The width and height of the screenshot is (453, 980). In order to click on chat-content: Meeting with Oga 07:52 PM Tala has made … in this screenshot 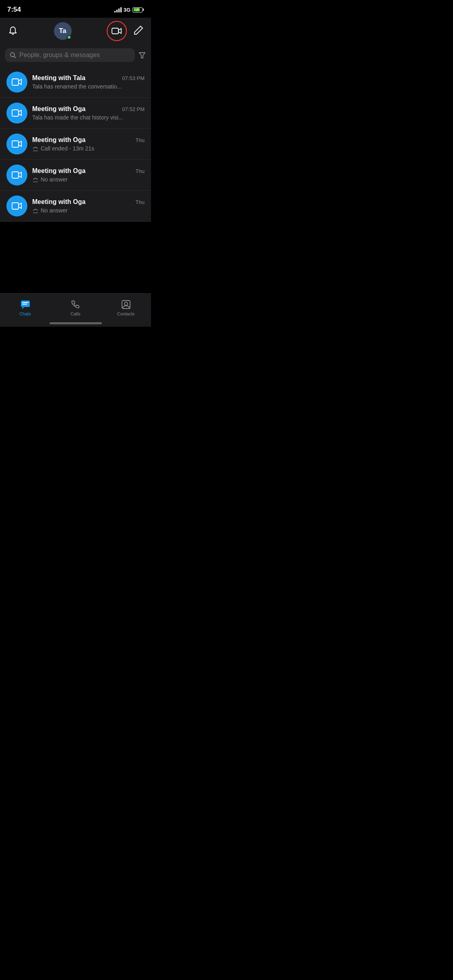, I will do `click(89, 113)`.